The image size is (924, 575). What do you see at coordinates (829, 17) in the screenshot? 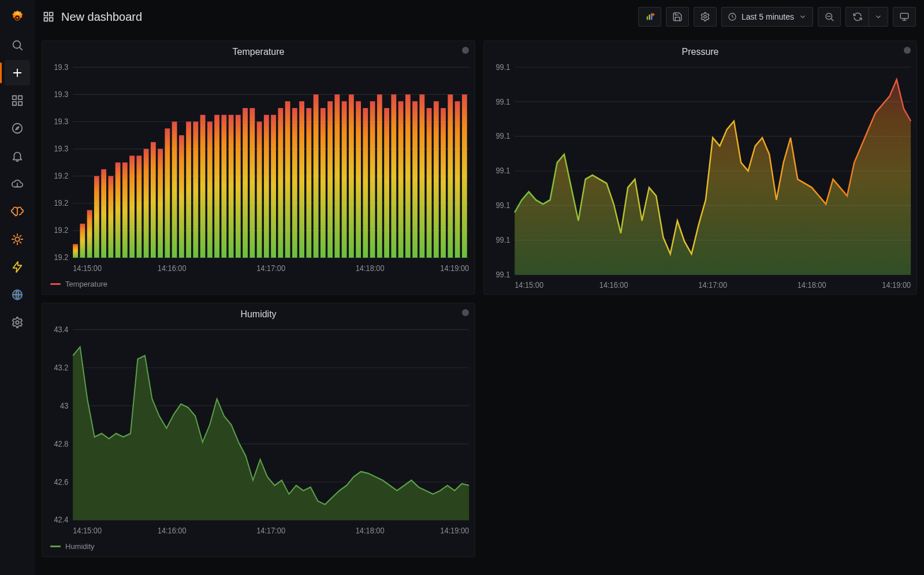
I see `zoom-out-button` at bounding box center [829, 17].